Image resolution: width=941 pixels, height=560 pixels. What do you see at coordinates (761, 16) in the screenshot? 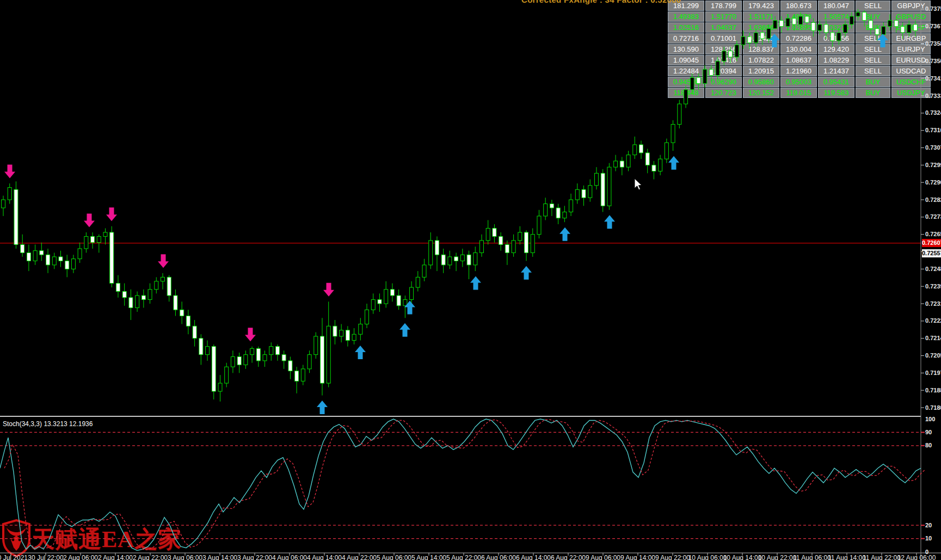
I see `quote-price-cell: 1.51171` at bounding box center [761, 16].